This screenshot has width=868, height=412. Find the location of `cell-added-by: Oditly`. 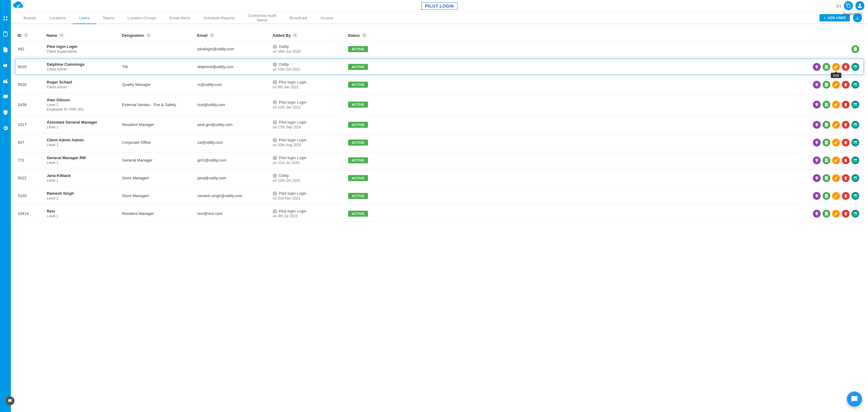

cell-added-by: Oditly is located at coordinates (284, 64).